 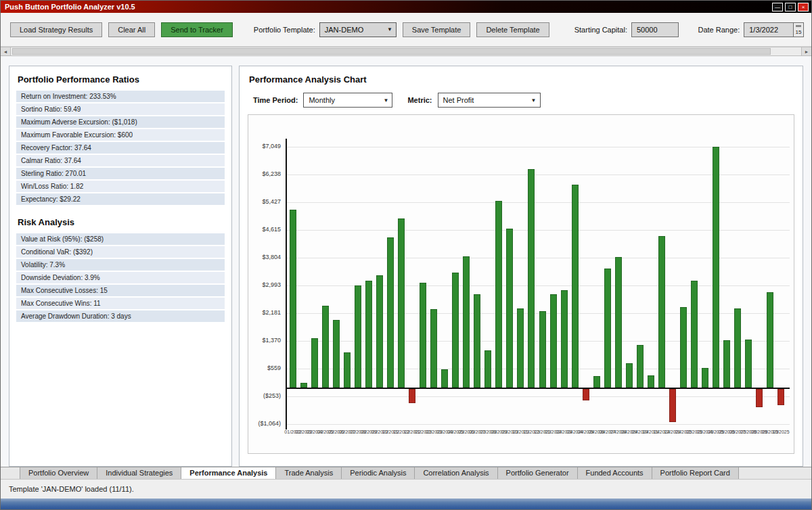 What do you see at coordinates (537, 425) in the screenshot?
I see `chart-gridline` at bounding box center [537, 425].